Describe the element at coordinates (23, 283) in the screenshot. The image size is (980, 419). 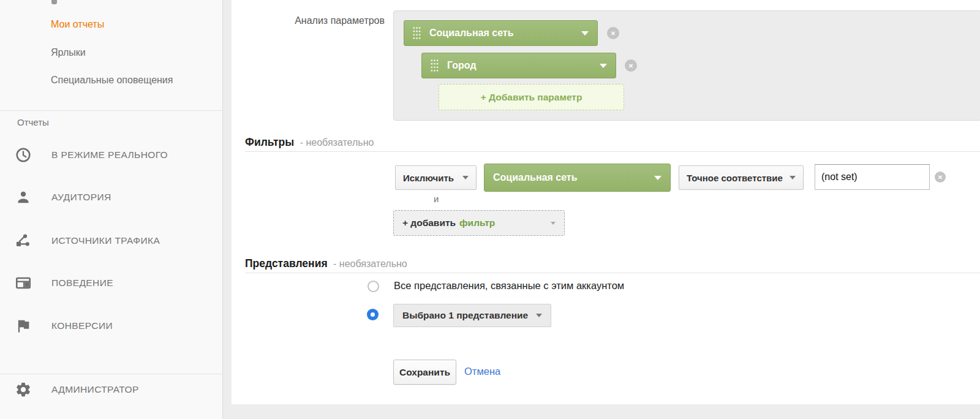
I see `behavior-icon` at that location.